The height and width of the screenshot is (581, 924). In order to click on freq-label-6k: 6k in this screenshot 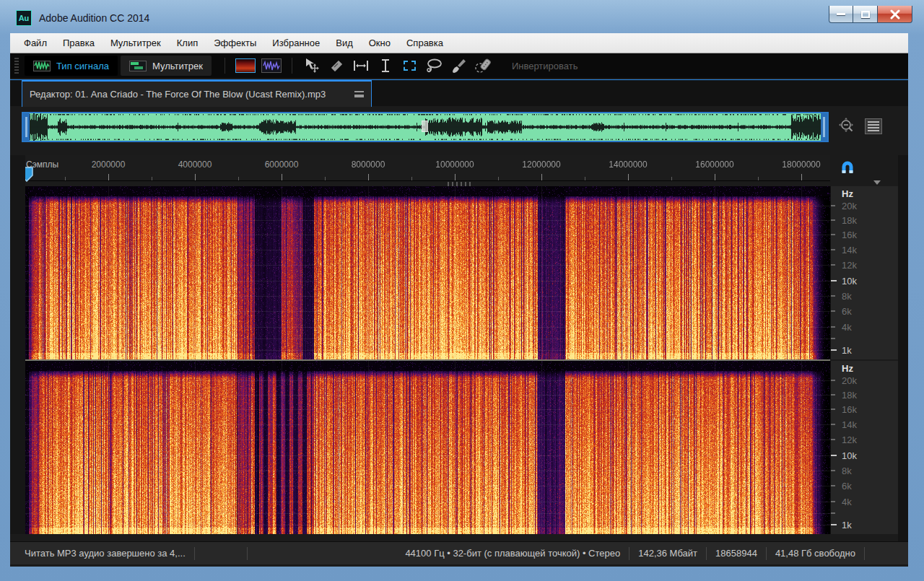, I will do `click(847, 486)`.